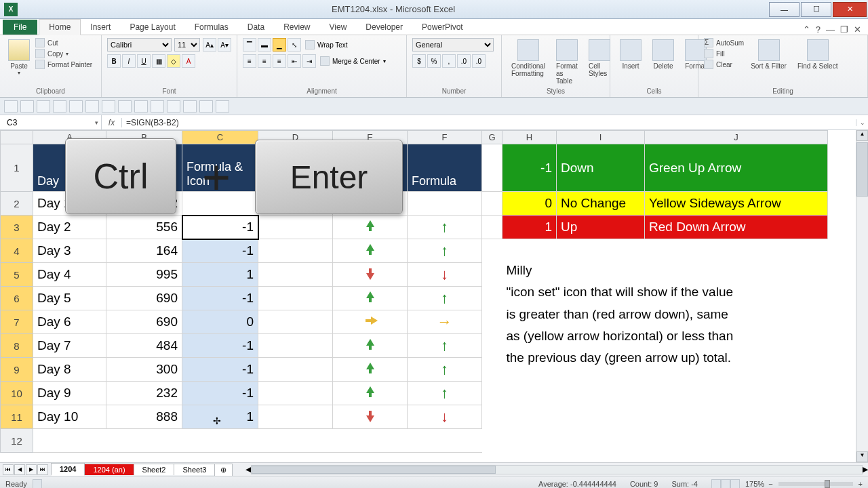  What do you see at coordinates (144, 275) in the screenshot?
I see `cell: 995` at bounding box center [144, 275].